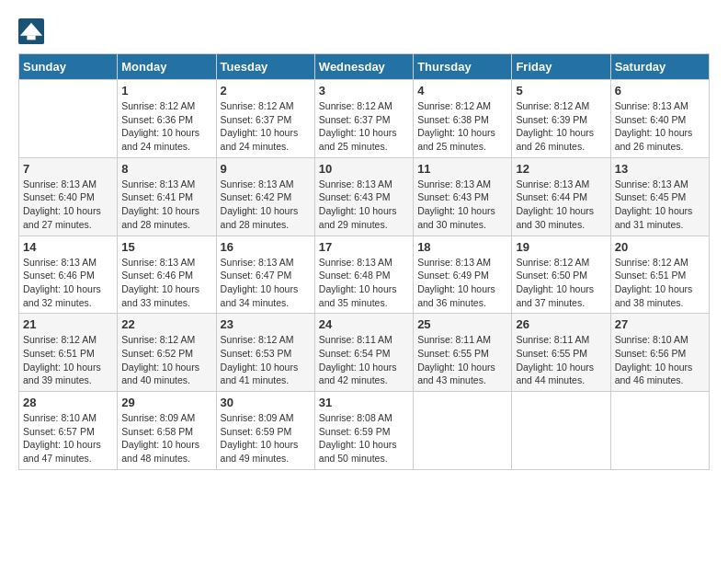 The width and height of the screenshot is (728, 563). Describe the element at coordinates (463, 353) in the screenshot. I see `calendar-day-cell: 25 Sunrise: 8:11 AMSunset: 6:55 PMDaylig…` at that location.